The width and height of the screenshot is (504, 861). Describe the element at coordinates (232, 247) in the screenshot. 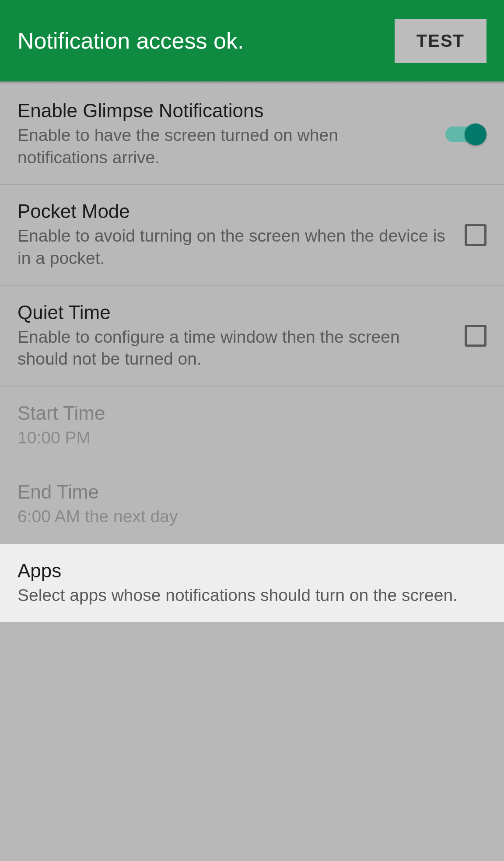

I see `setting-desc: Enable to avoid turning on the screen wh…` at that location.